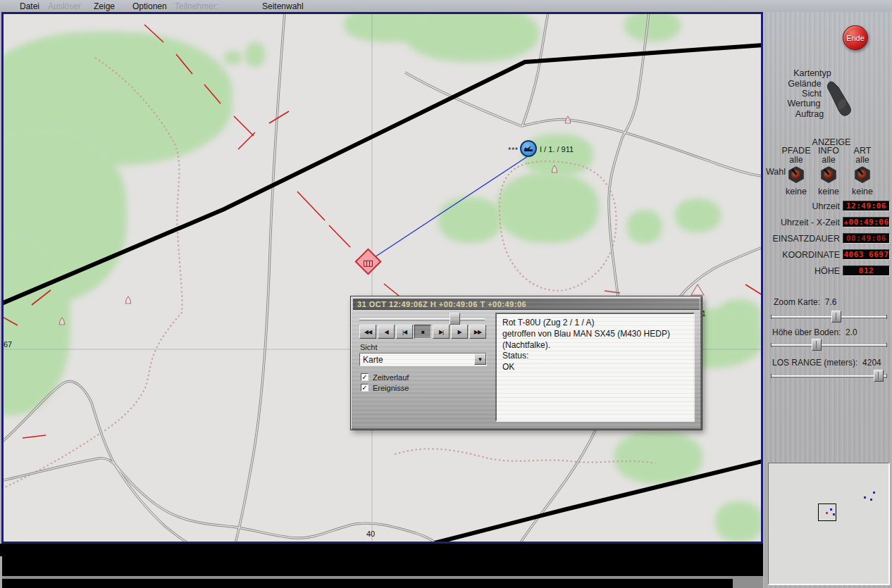 The height and width of the screenshot is (588, 892). I want to click on stop-button: ■, so click(423, 332).